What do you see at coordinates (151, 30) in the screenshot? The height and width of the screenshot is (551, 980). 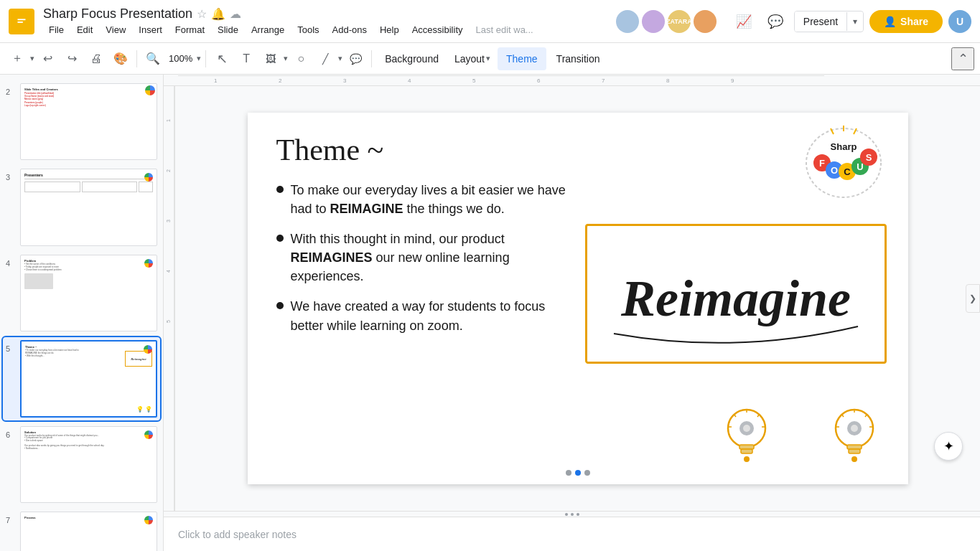 I see `menu-insert: Insert` at bounding box center [151, 30].